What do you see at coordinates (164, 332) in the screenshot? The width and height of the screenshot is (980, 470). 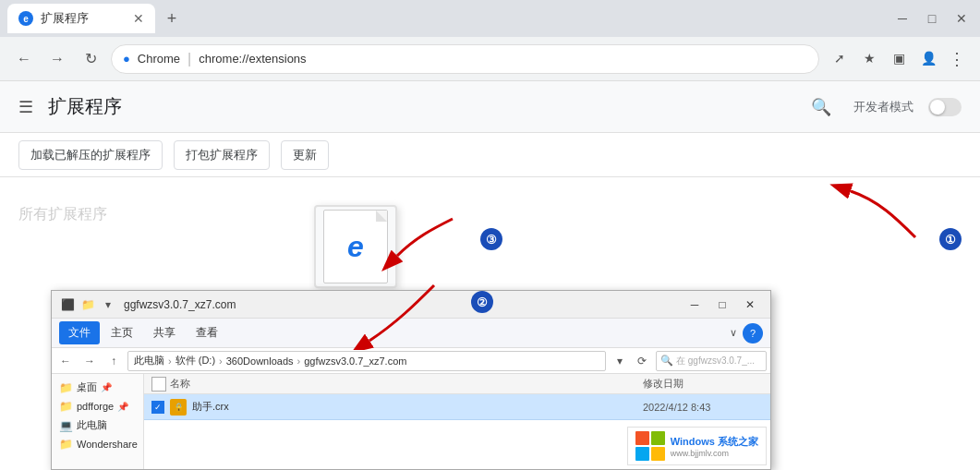 I see `fe-ribbon-tab-share: 共享` at bounding box center [164, 332].